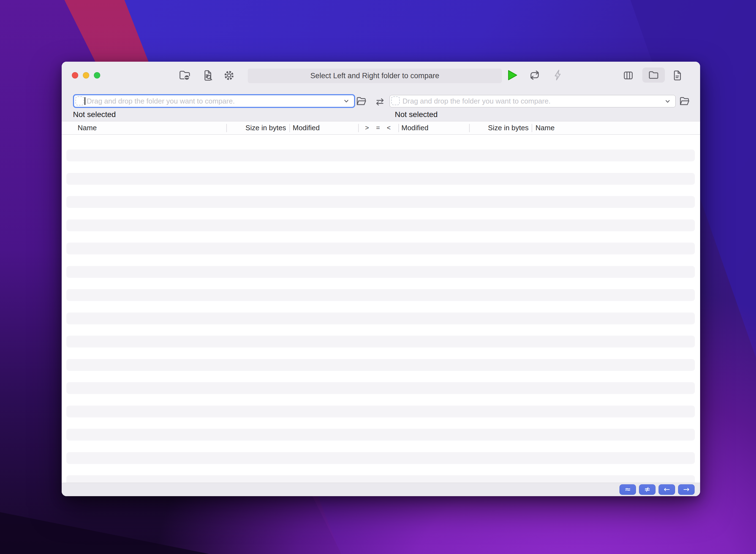 The width and height of the screenshot is (756, 554). I want to click on header-name-right: Name, so click(545, 128).